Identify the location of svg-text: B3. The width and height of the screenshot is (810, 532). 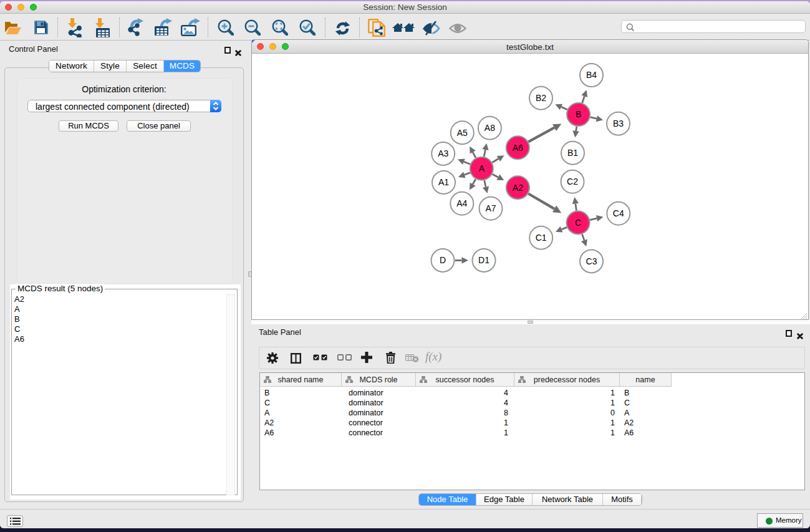
(619, 123).